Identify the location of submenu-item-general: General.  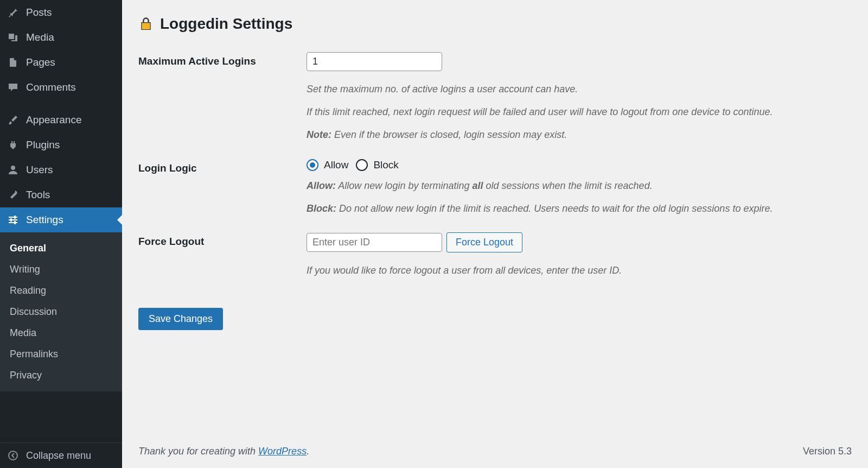
(61, 249).